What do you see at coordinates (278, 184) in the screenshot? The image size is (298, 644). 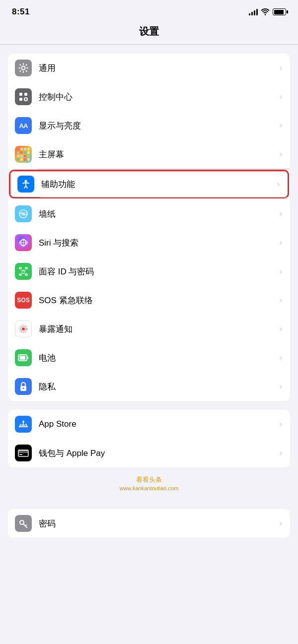 I see `accessibility-chevron: ›` at bounding box center [278, 184].